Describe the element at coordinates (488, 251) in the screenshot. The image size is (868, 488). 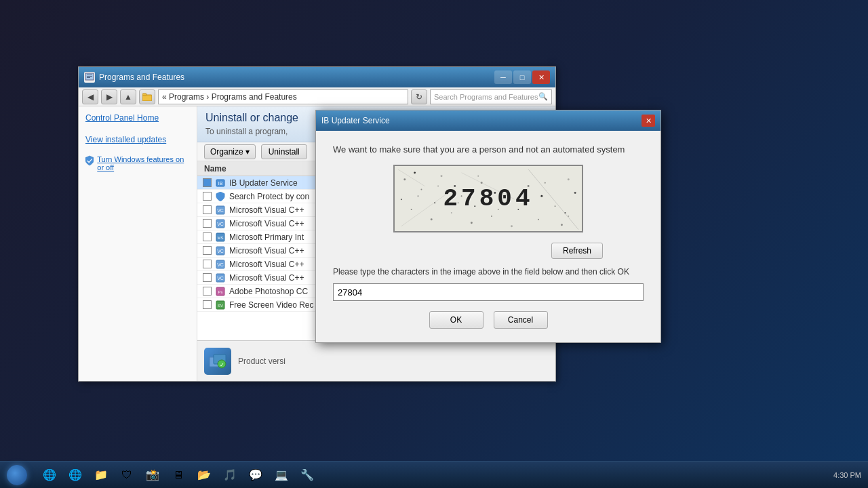
I see `refresh-row: Refresh` at that location.